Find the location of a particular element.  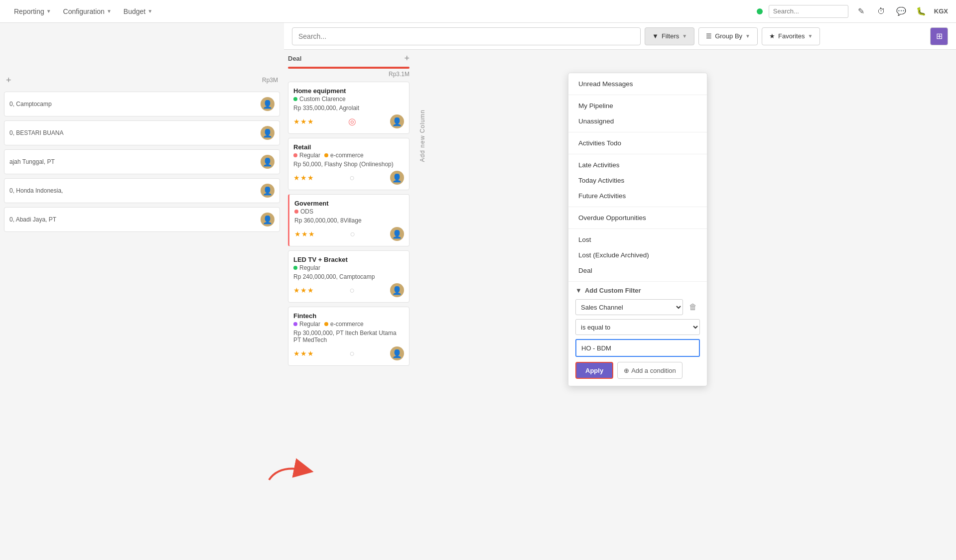

left-card-3-title: ajah Tunggal, PT is located at coordinates (32, 162).